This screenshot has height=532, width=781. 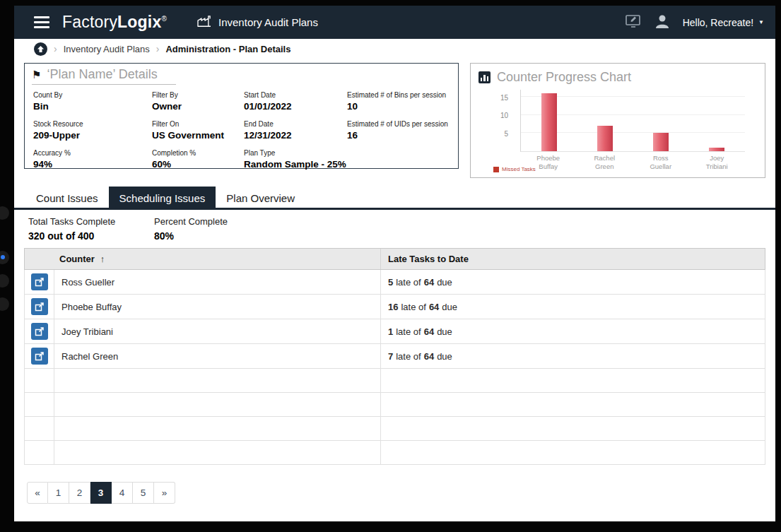 I want to click on field-est-uids: Estimated # of UIDs per session 16, so click(x=399, y=130).